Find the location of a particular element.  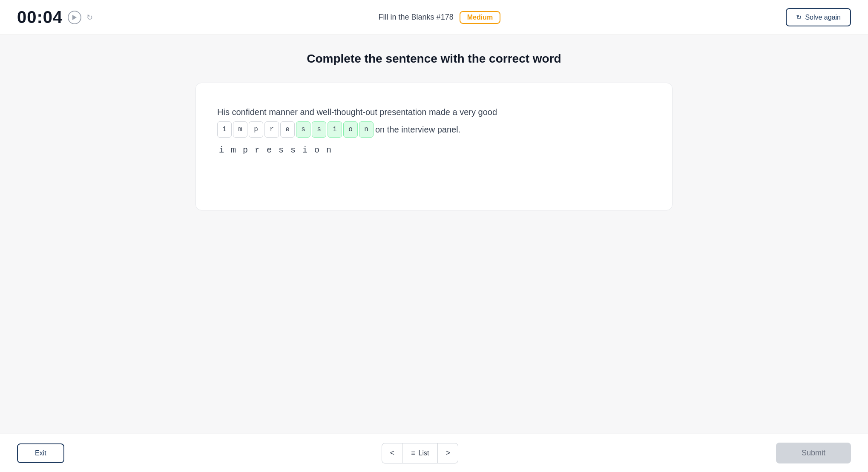

answer-letter: r is located at coordinates (258, 150).